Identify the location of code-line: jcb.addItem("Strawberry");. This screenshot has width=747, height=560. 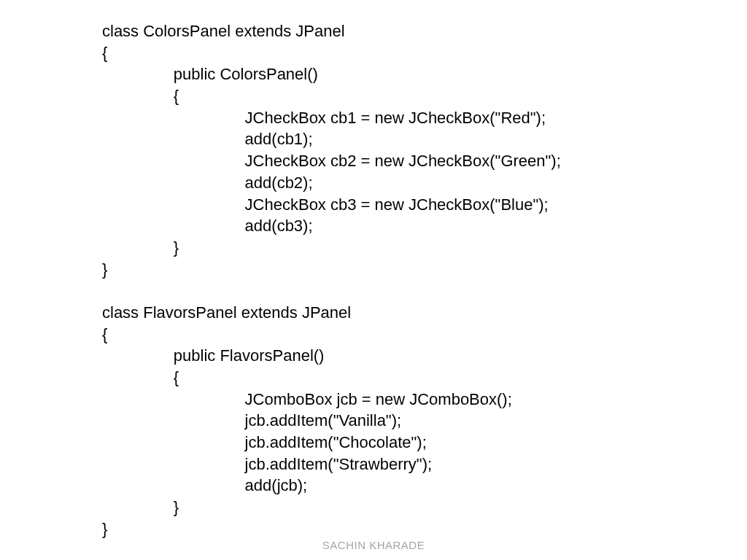
(425, 464).